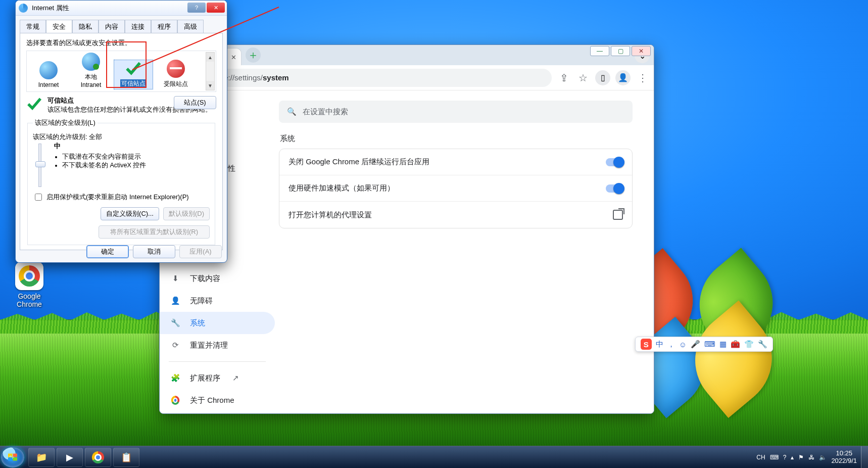  Describe the element at coordinates (210, 85) in the screenshot. I see `scroll-down-icon: ▼` at that location.